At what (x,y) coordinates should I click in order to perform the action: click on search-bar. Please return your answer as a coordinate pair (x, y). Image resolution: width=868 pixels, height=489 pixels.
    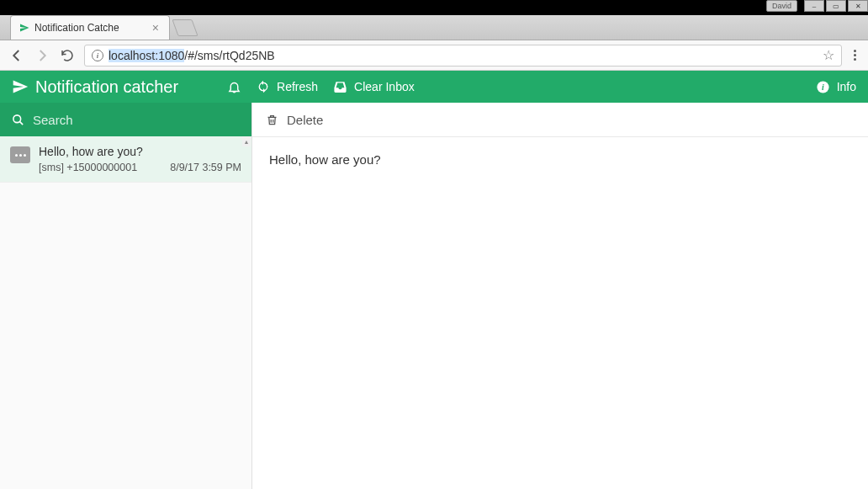
    Looking at the image, I should click on (126, 120).